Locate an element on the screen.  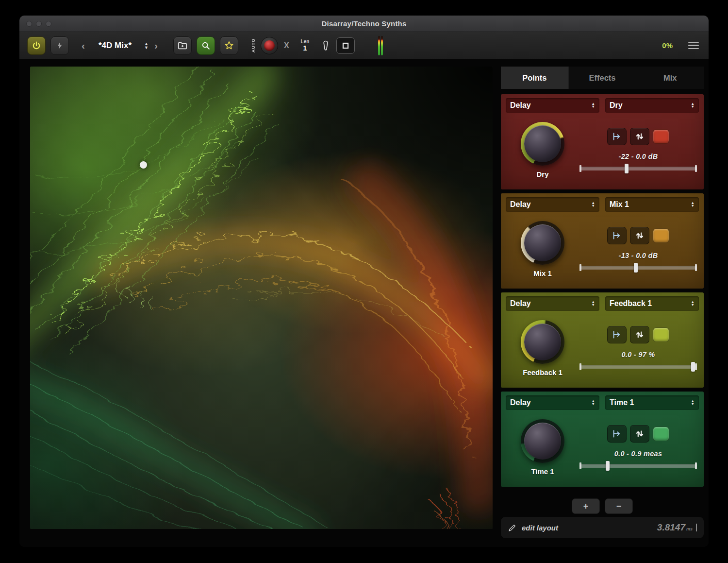
favorite-button is located at coordinates (229, 46).